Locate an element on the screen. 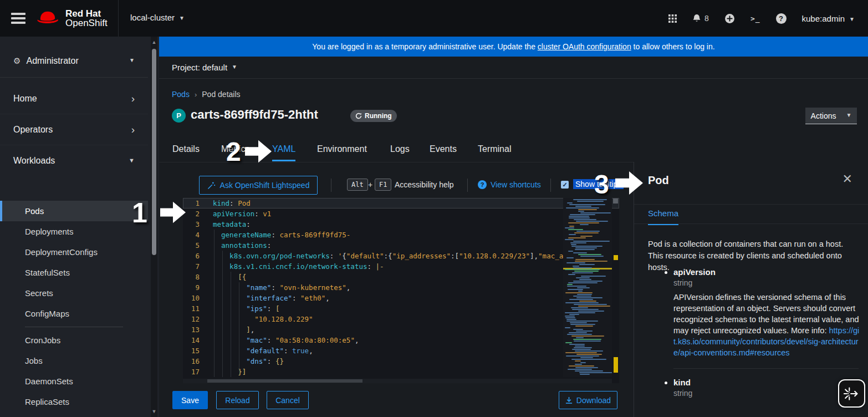 The height and width of the screenshot is (417, 868). actions-dropdown: Actions▼ is located at coordinates (831, 116).